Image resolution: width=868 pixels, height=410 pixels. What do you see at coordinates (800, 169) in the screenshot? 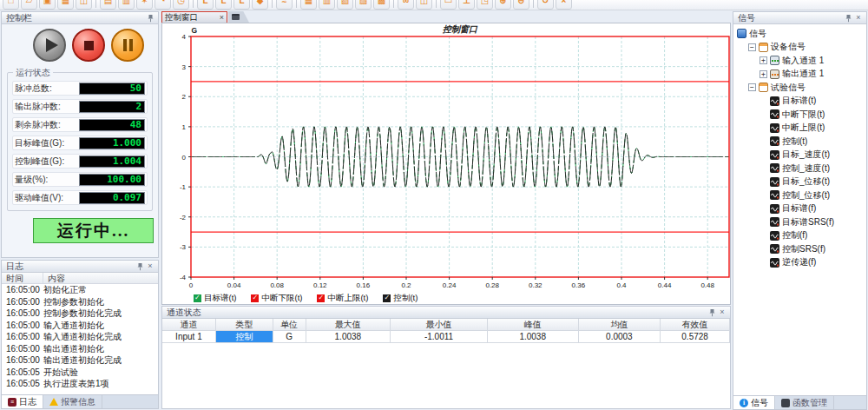
I see `tree-item: 控制_速度(t)` at bounding box center [800, 169].